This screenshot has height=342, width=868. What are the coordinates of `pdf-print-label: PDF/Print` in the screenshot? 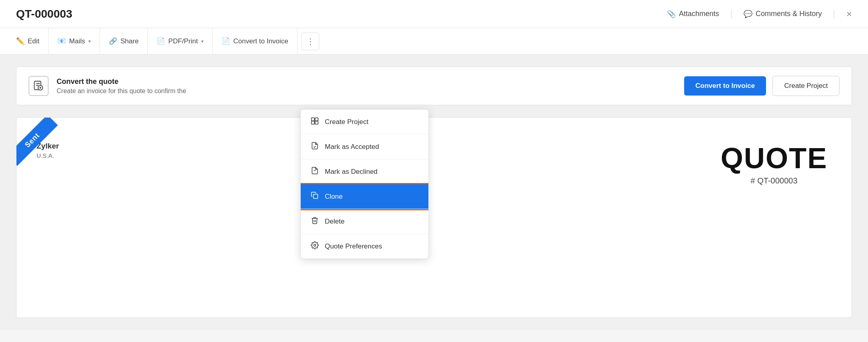 It's located at (183, 41).